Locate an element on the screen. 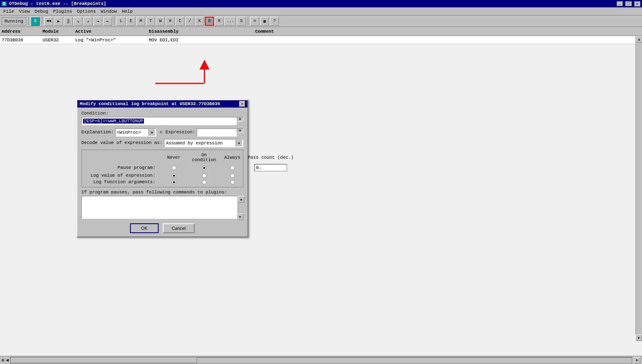 This screenshot has width=642, height=364. menu-window: Window is located at coordinates (109, 11).